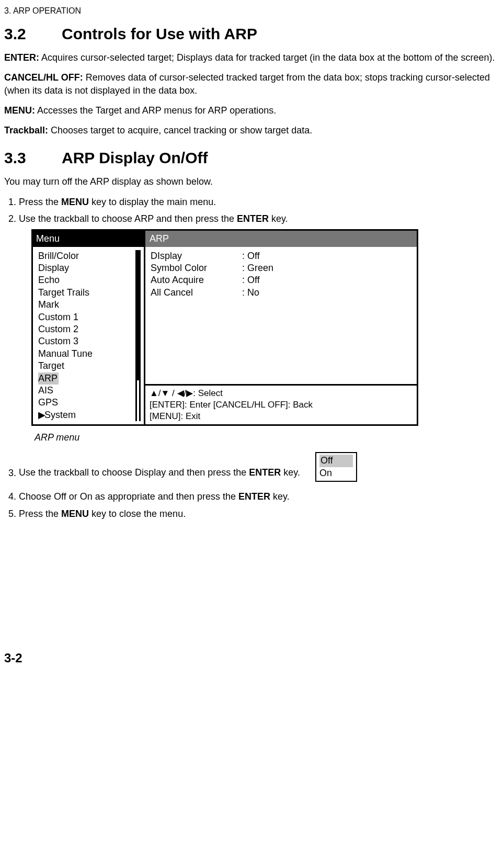 The image size is (504, 858). Describe the element at coordinates (138, 336) in the screenshot. I see `scrollbar` at that location.